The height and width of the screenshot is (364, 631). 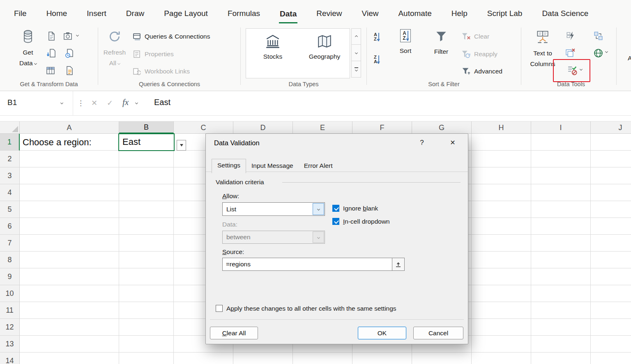 I want to click on ignore-blank-checkbox: Ignore blank, so click(x=355, y=208).